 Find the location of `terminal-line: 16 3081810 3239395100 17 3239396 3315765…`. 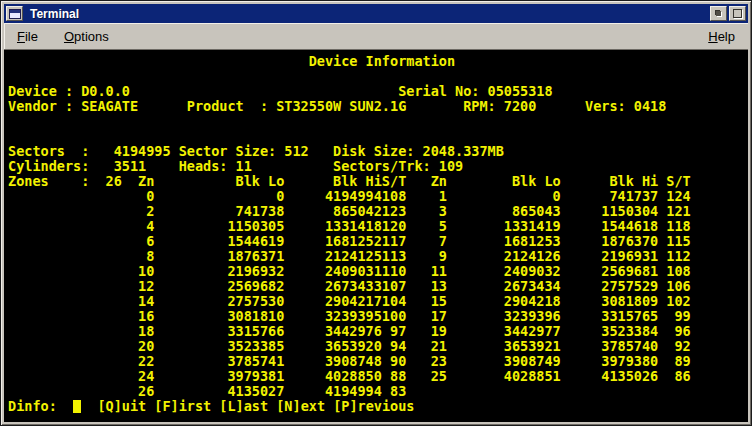

terminal-line: 16 3081810 3239395100 17 3239396 3315765… is located at coordinates (378, 316).